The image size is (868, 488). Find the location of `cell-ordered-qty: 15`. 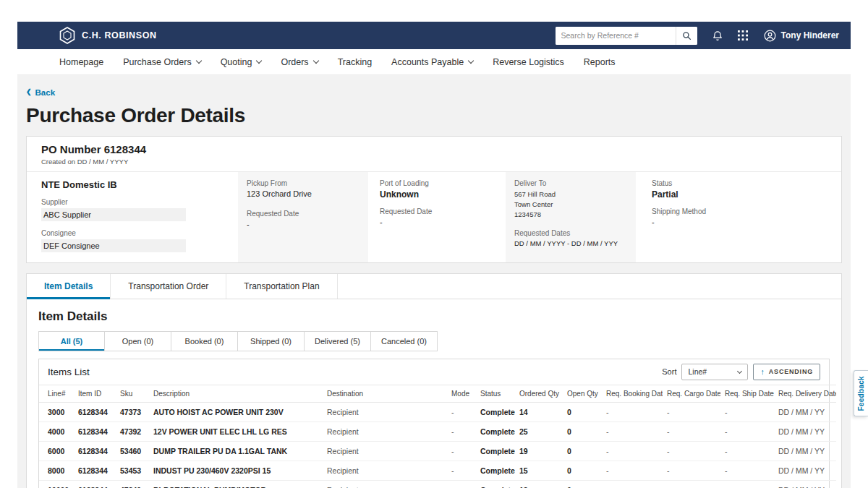

cell-ordered-qty: 15 is located at coordinates (539, 470).